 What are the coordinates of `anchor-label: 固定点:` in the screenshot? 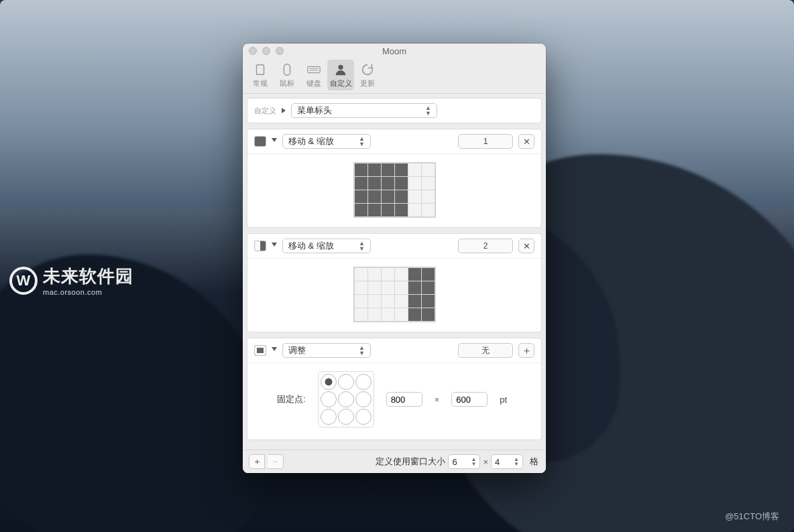 It's located at (291, 399).